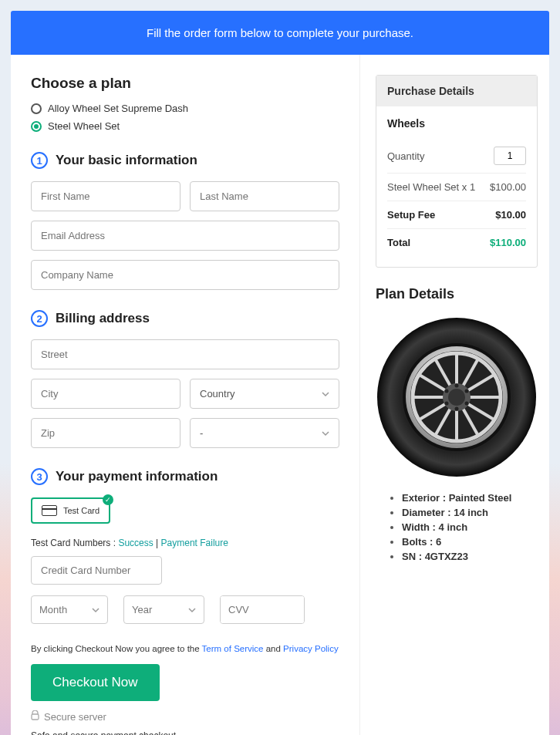  Describe the element at coordinates (39, 477) in the screenshot. I see `step-number-icon: 3` at that location.